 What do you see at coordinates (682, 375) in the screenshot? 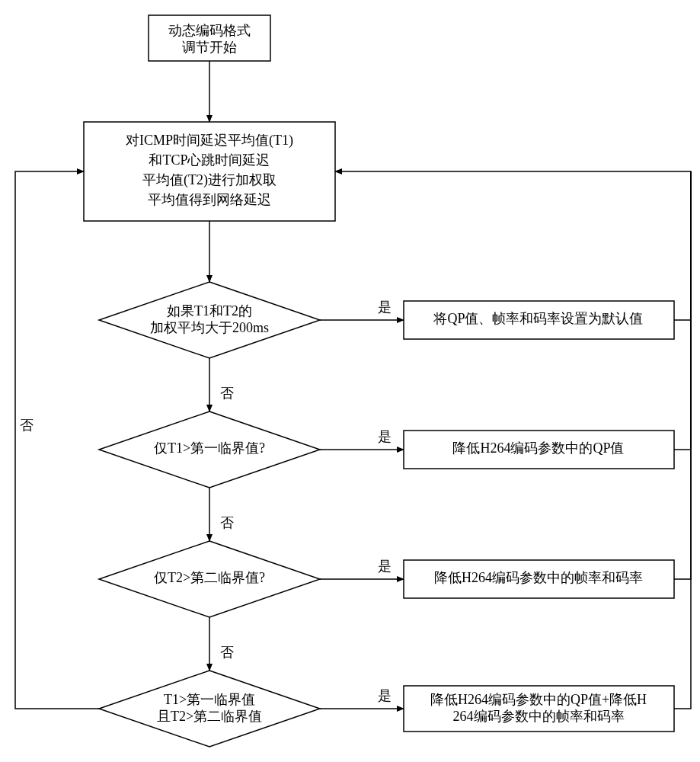
I see `arrow-a3-loop` at bounding box center [682, 375].